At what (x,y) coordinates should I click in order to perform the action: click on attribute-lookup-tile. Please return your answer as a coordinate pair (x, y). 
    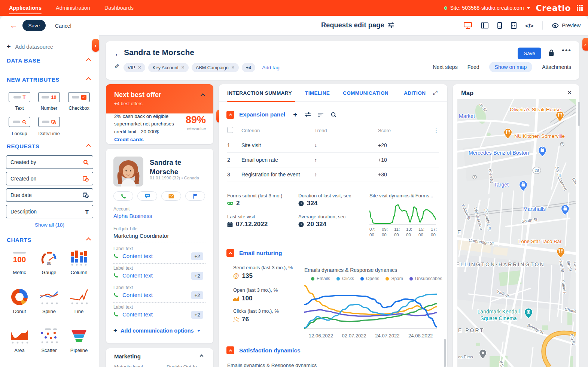
    Looking at the image, I should click on (19, 122).